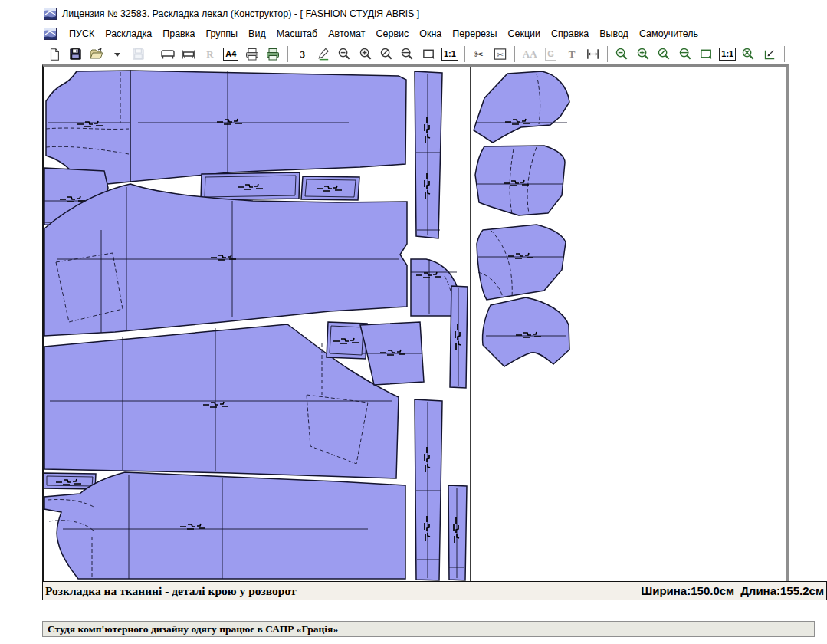 This screenshot has width=827, height=644. Describe the element at coordinates (733, 590) in the screenshot. I see `fabric-dimensions: Ширина:150.0см Длина:155.2см` at that location.